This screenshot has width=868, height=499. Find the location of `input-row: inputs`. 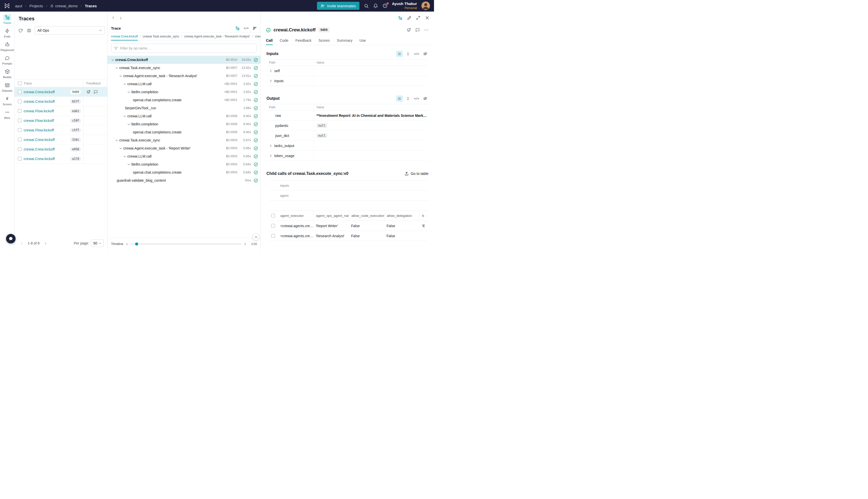

input-row: inputs is located at coordinates (347, 81).